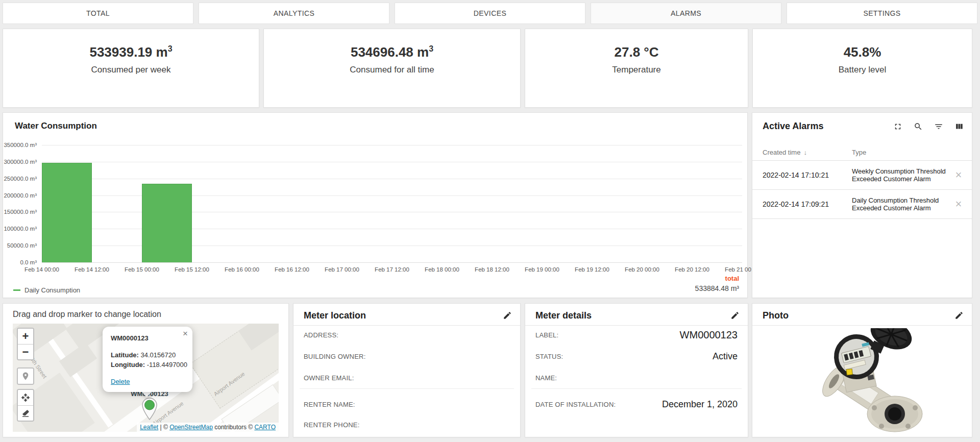 This screenshot has height=442, width=980. I want to click on x-axis-tick: Feb 14 00:00, so click(42, 269).